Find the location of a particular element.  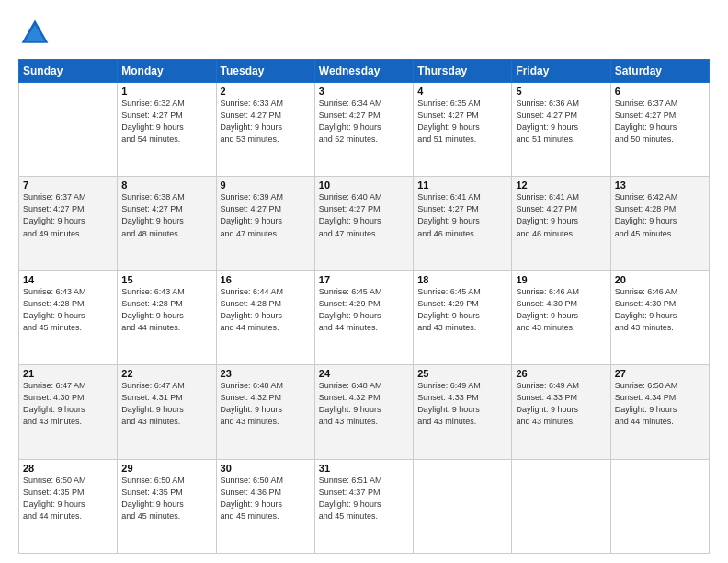

day-number: 19 is located at coordinates (561, 280).